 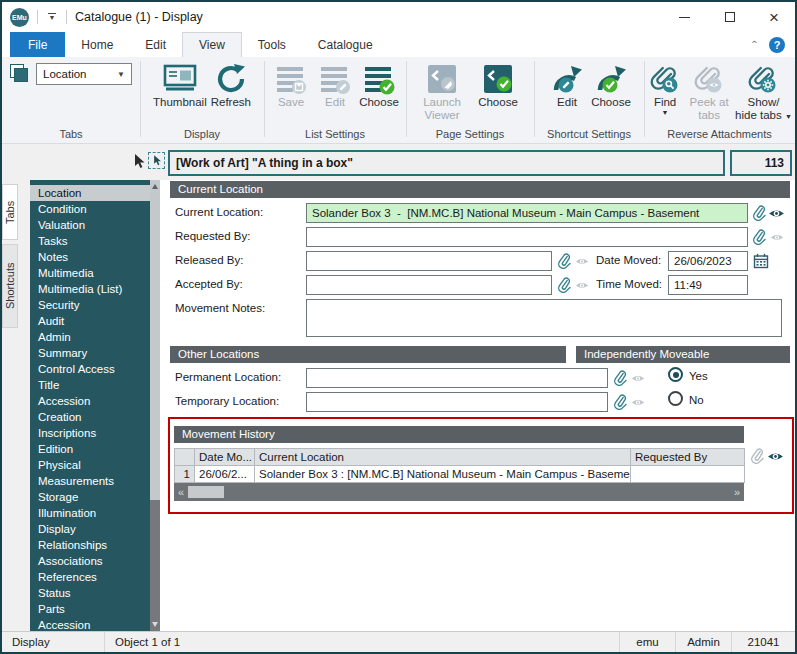 What do you see at coordinates (90, 577) in the screenshot?
I see `tab-item-references: References` at bounding box center [90, 577].